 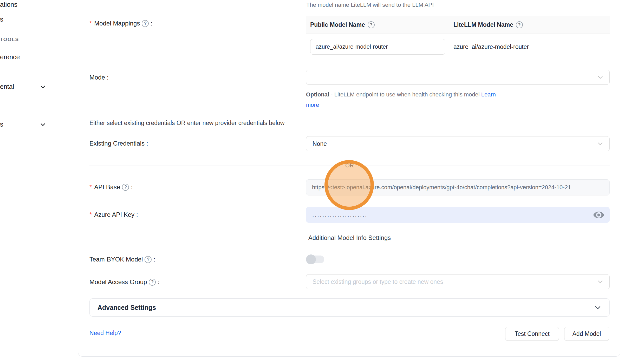 What do you see at coordinates (114, 215) in the screenshot?
I see `azure-api-key-label: * Azure API Key :` at bounding box center [114, 215].